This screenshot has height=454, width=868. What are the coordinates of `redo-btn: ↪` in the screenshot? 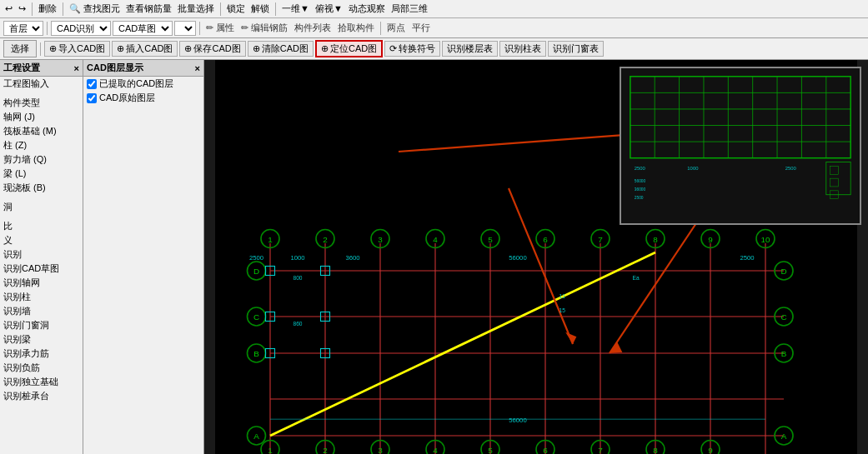 It's located at (22, 8).